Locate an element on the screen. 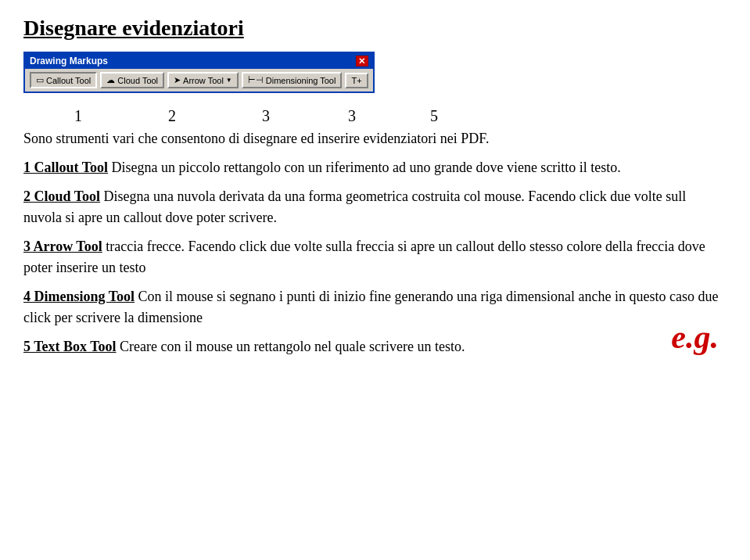 The height and width of the screenshot is (560, 750). arrow-tool-button: ➤ Arrow Tool ▼ is located at coordinates (203, 80).